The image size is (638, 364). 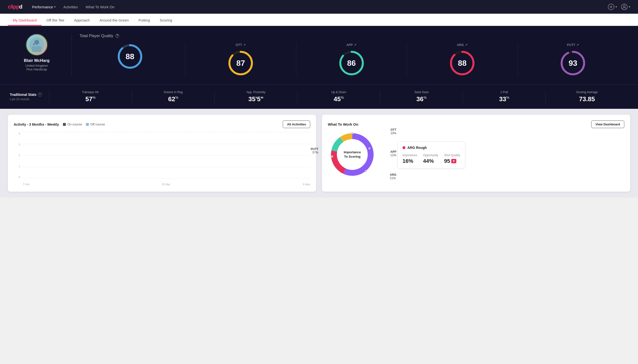 I want to click on view-dashboard-button: View Dashboard, so click(x=608, y=124).